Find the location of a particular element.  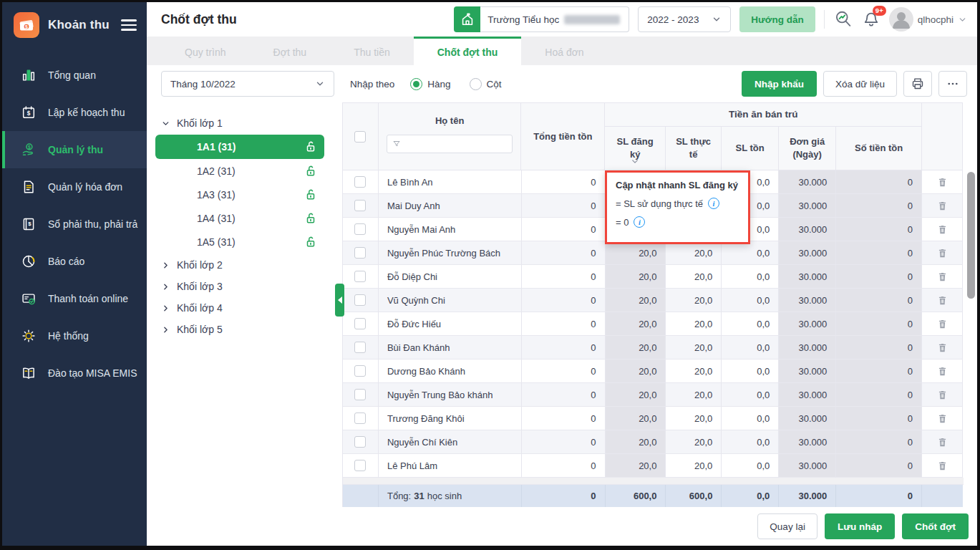

save-draft-button: Lưu nháp is located at coordinates (860, 526).